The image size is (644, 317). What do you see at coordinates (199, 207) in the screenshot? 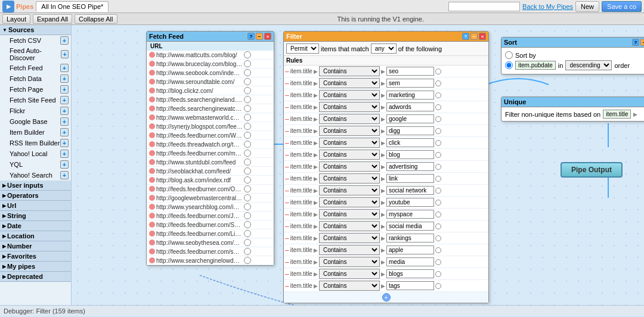
I see `feed-url: http://www.ysearchblog.com/index` at bounding box center [199, 207].